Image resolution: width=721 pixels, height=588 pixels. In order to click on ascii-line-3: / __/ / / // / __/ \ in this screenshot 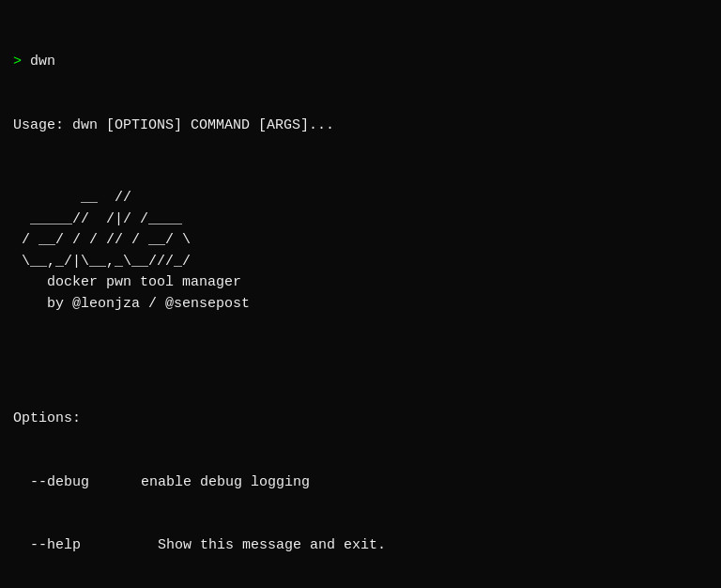, I will do `click(101, 240)`.